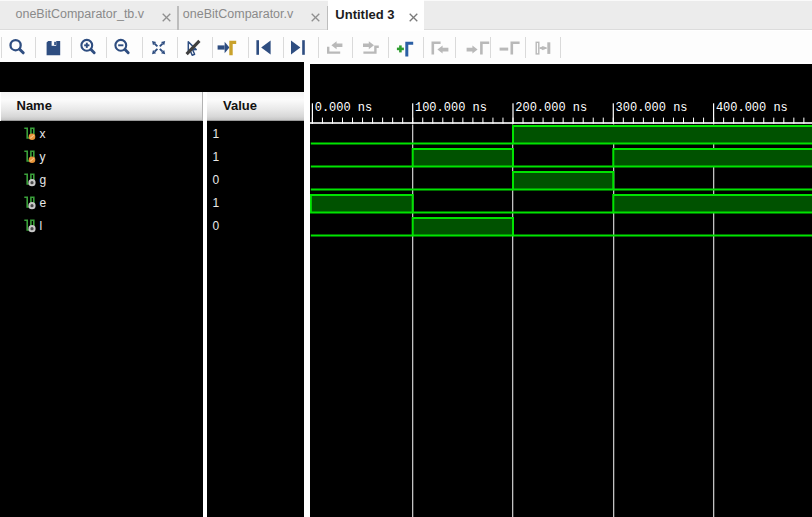  I want to click on svg-text: 200.000 ns, so click(551, 108).